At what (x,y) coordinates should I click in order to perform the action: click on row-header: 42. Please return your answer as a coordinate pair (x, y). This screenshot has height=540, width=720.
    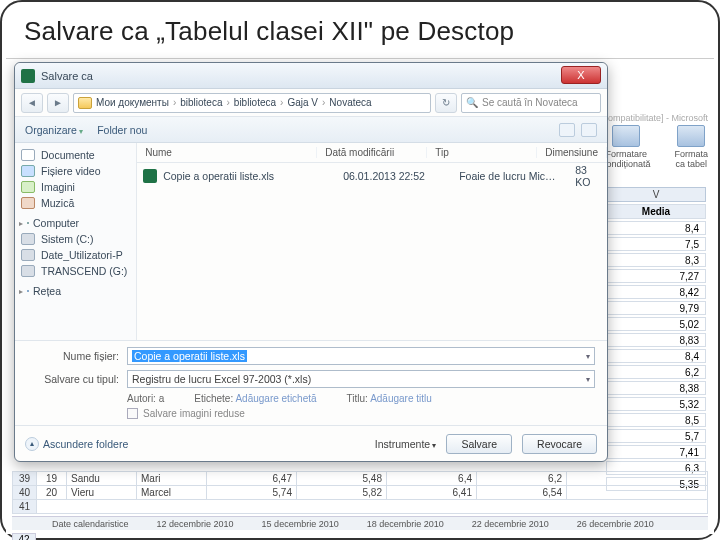
    Looking at the image, I should click on (24, 536).